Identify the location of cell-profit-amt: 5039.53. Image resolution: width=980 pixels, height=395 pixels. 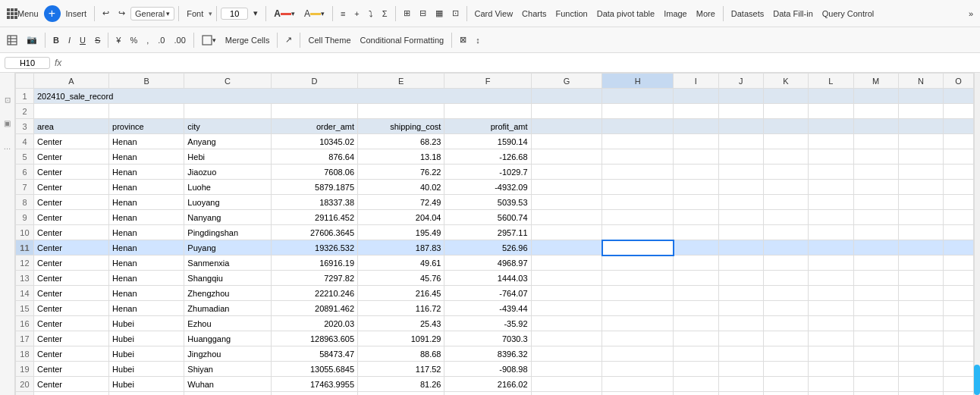
(488, 202).